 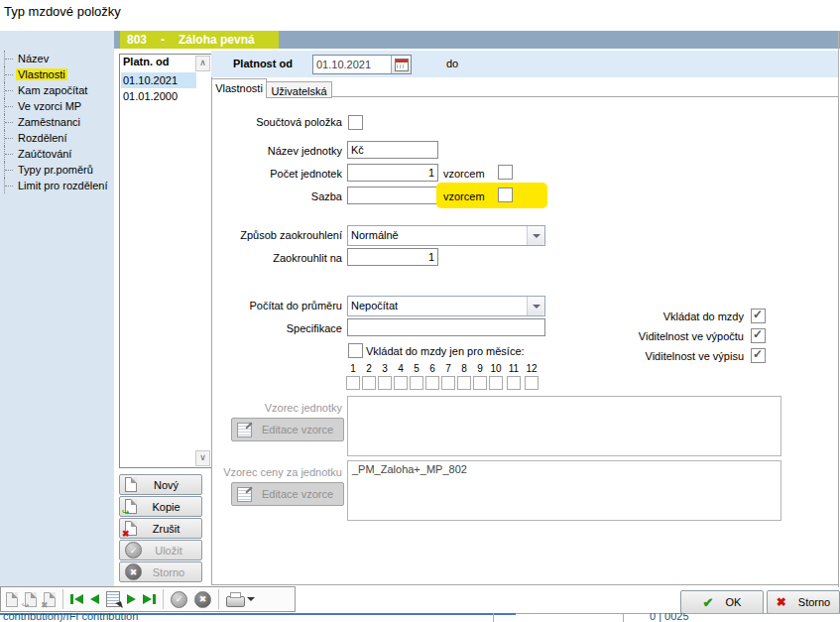 What do you see at coordinates (369, 383) in the screenshot?
I see `month-2-checkbox` at bounding box center [369, 383].